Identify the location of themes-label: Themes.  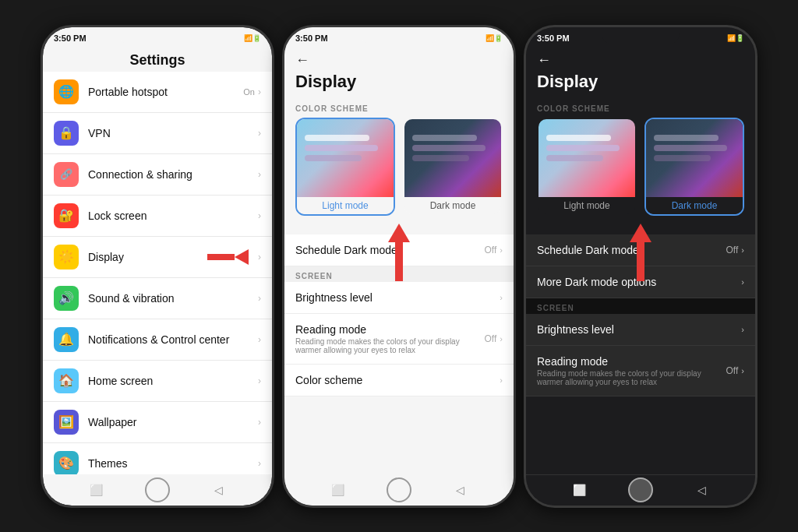
(173, 463).